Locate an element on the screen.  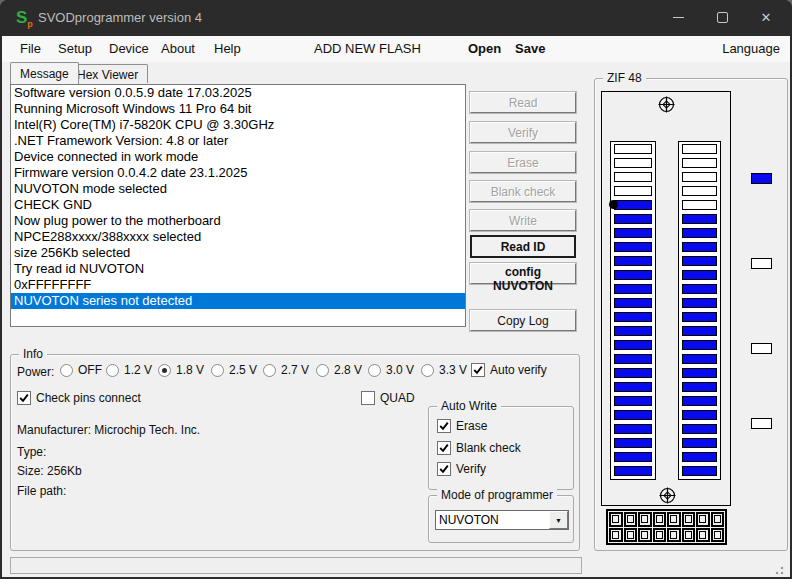
chevron-down-icon: ▼ is located at coordinates (558, 520).